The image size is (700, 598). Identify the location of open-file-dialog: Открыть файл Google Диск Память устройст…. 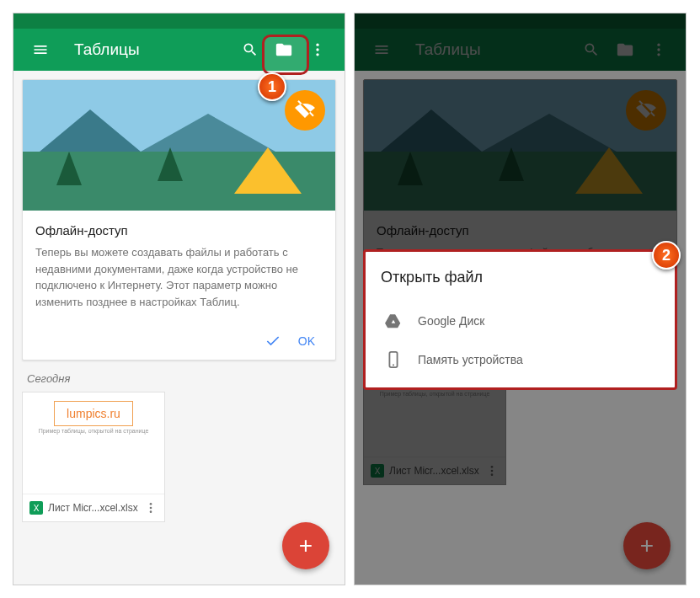
(521, 320).